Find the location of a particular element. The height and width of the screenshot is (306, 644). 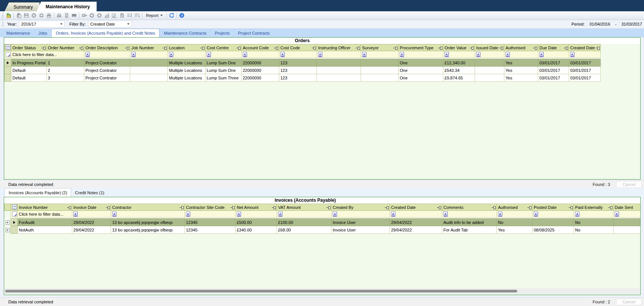

invoices-column-header-comments: Comments is located at coordinates (470, 207).